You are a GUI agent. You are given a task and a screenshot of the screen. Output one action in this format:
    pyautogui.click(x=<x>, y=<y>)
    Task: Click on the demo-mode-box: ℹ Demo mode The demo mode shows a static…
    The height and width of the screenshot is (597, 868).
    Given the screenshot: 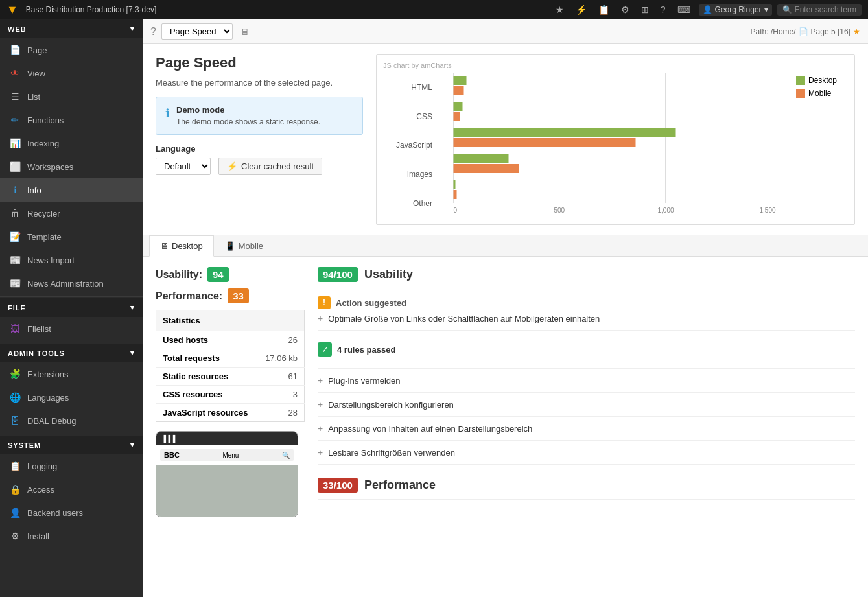 What is the action you would take?
    pyautogui.click(x=259, y=115)
    